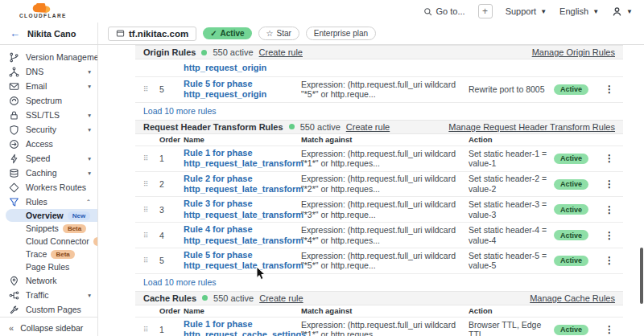  Describe the element at coordinates (52, 215) in the screenshot. I see `sidebar-item-overview: OverviewNew` at that location.